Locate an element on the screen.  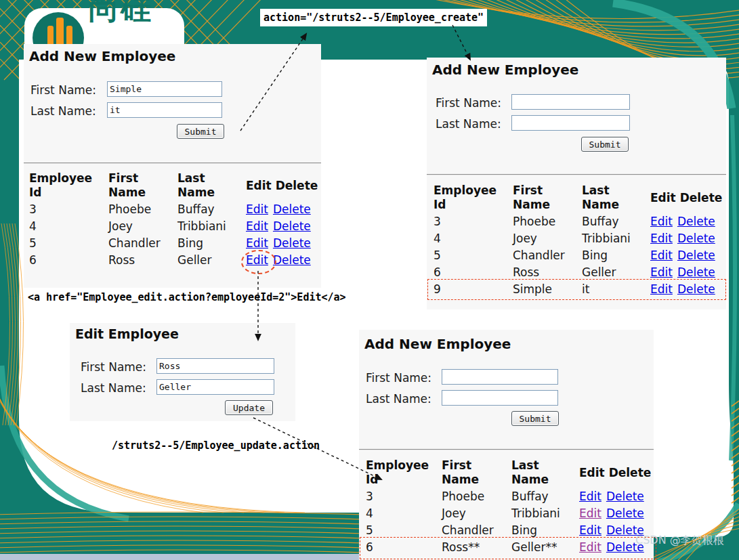
employee-table: EmployeeIdFirstNameLastNameEdit Delete3P… is located at coordinates (175, 219).